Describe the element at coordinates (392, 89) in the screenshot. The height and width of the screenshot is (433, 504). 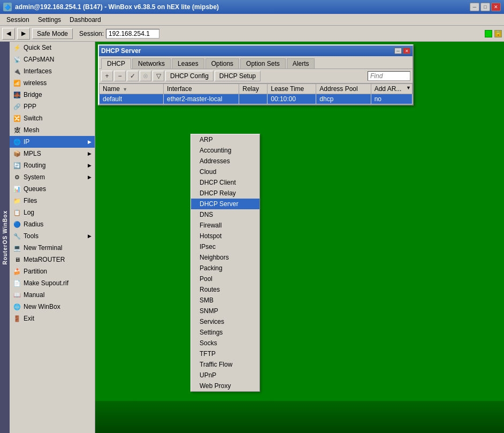
I see `col-add-ar: Add AR... ▼` at that location.